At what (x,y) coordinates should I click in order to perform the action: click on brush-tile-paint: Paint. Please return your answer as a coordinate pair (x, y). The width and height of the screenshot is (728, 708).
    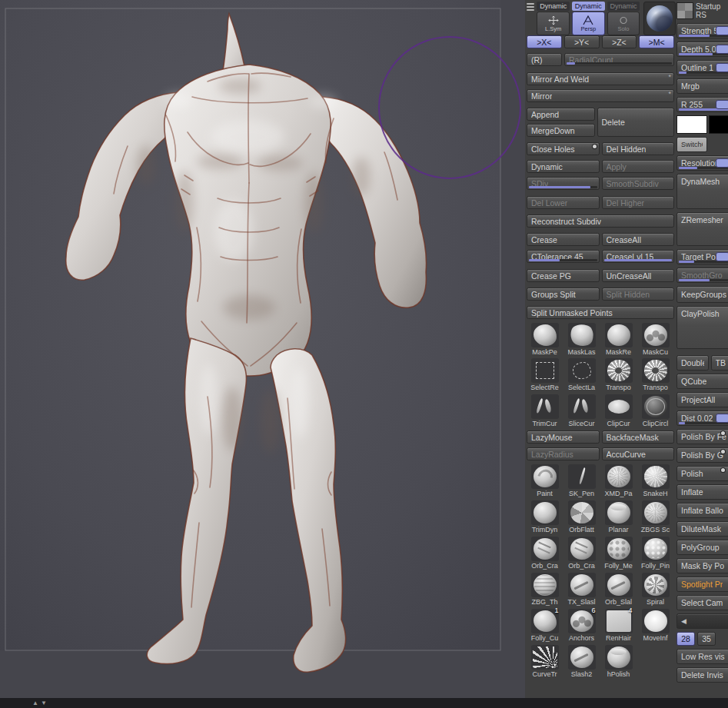
    Looking at the image, I should click on (544, 480).